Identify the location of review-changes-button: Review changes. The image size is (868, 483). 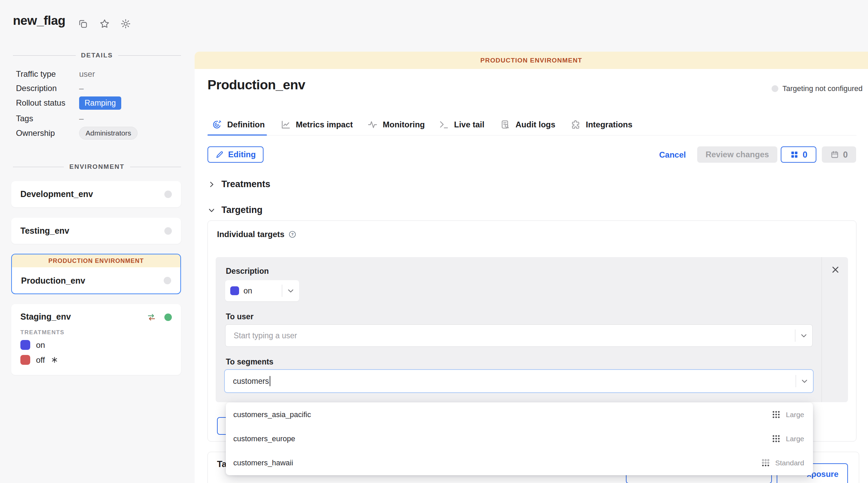
(737, 155).